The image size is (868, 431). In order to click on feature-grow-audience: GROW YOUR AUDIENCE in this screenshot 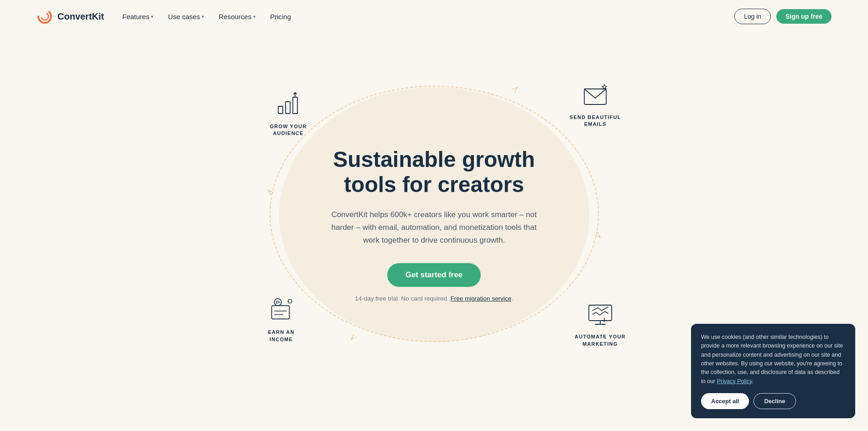, I will do `click(288, 112)`.